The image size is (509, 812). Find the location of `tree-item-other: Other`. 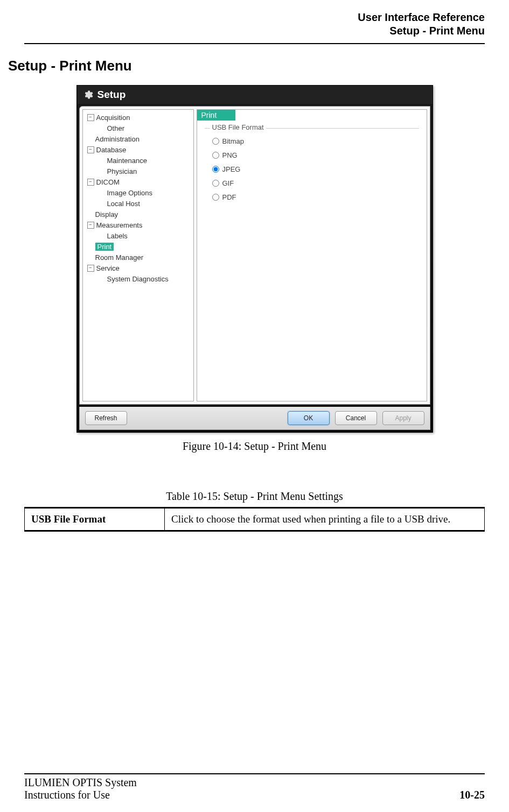

tree-item-other: Other is located at coordinates (138, 128).